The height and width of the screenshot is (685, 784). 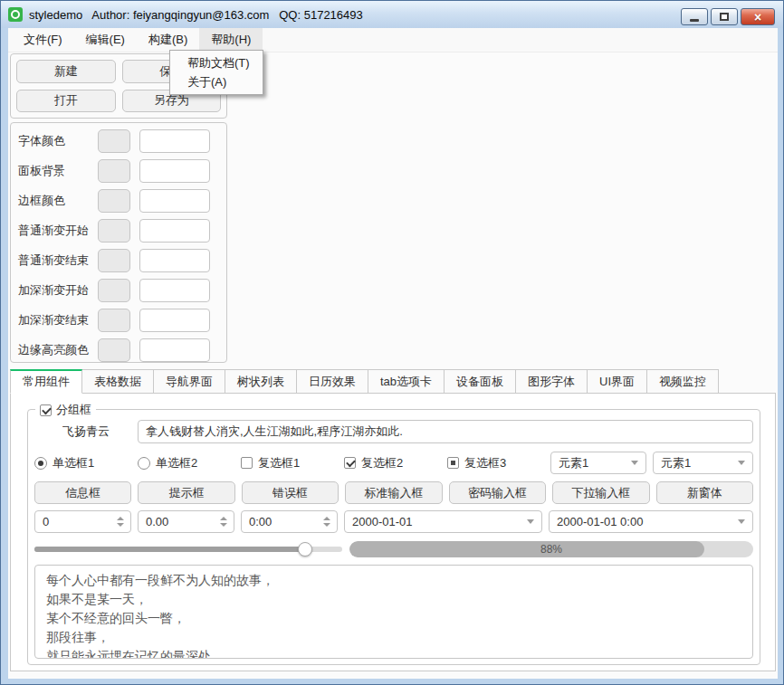 I want to click on menu-item-help-doc: 帮助文档(T), so click(x=216, y=63).